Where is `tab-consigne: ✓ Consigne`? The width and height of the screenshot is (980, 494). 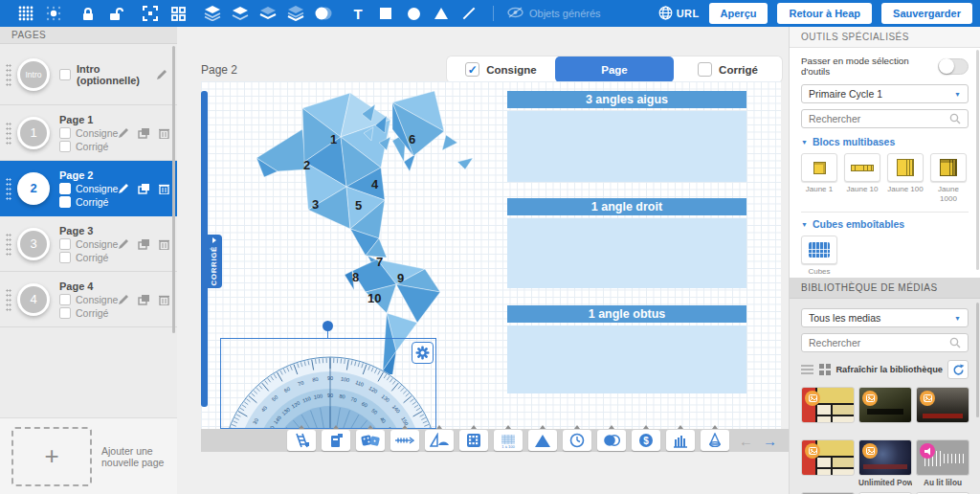 tab-consigne: ✓ Consigne is located at coordinates (501, 69).